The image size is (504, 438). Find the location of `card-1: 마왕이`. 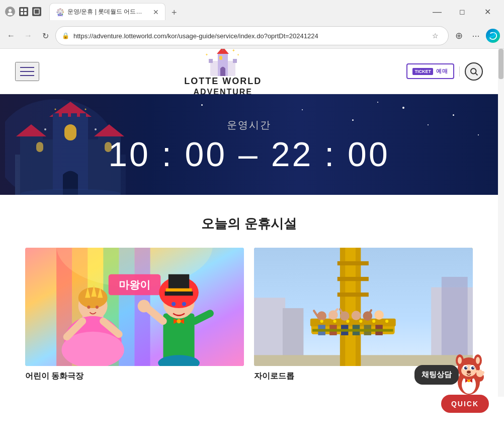

card-1: 마왕이 is located at coordinates (135, 315).